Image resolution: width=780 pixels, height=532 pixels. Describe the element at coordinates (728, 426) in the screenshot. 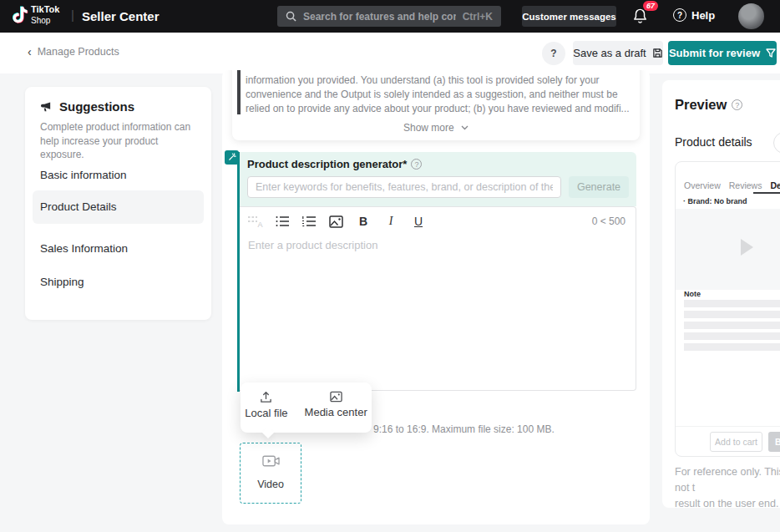

I see `phone-footer-divider` at that location.